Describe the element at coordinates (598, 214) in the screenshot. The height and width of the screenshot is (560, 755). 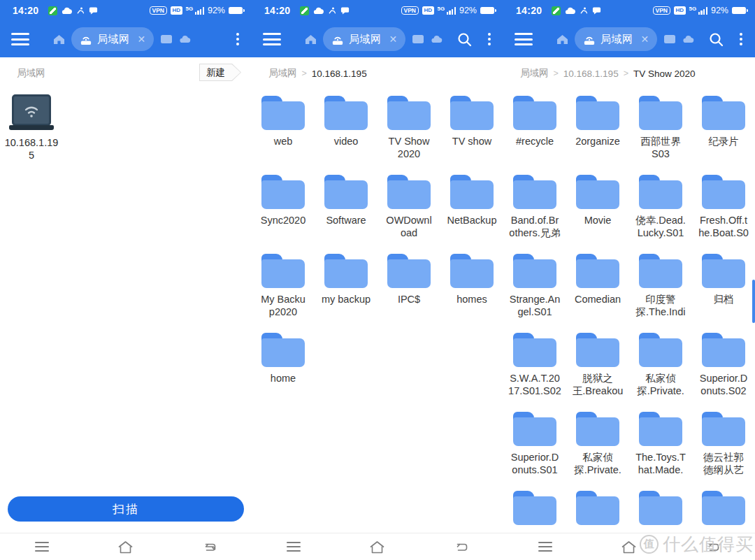
I see `folder-item: Movie` at that location.